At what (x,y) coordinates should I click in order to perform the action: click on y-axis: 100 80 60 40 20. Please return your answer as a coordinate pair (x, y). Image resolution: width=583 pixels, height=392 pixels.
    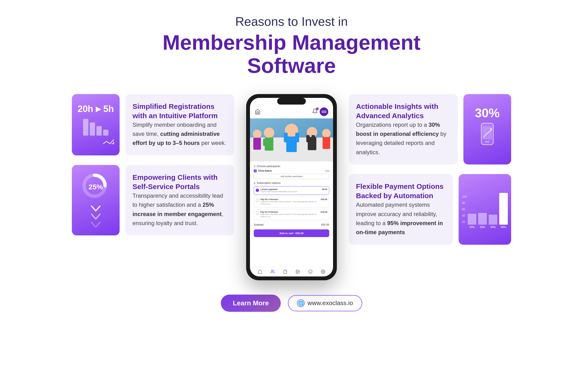
    Looking at the image, I should click on (465, 212).